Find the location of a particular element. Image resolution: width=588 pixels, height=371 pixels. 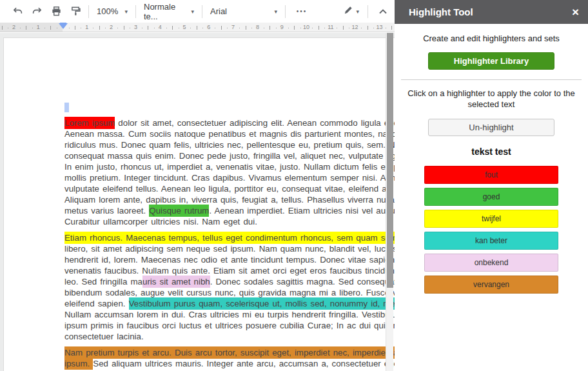

text-segment: dolor sit amet, consectetuer adipiscing … is located at coordinates (255, 123).